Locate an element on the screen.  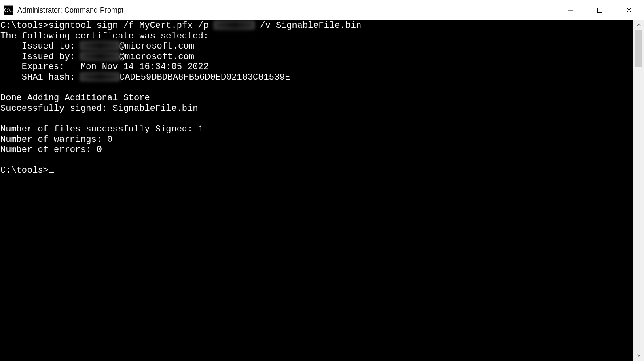
scroll-thumb is located at coordinates (638, 49).